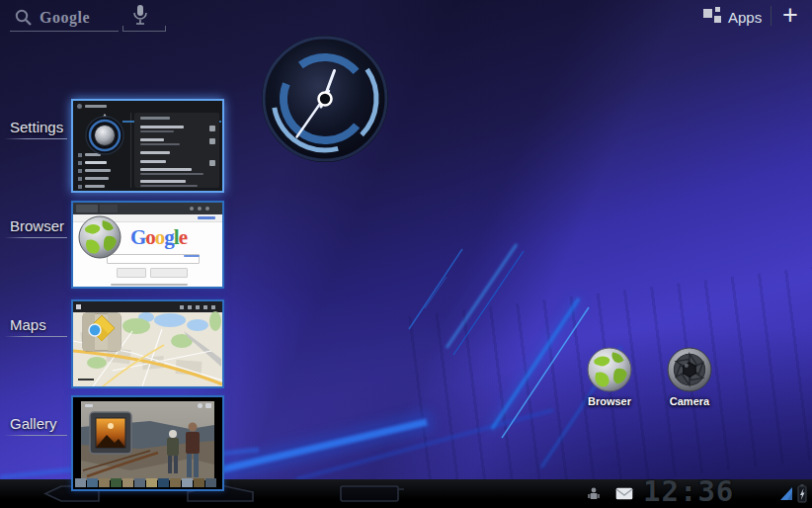 The height and width of the screenshot is (508, 812). Describe the element at coordinates (158, 237) in the screenshot. I see `google-logo: Google` at that location.